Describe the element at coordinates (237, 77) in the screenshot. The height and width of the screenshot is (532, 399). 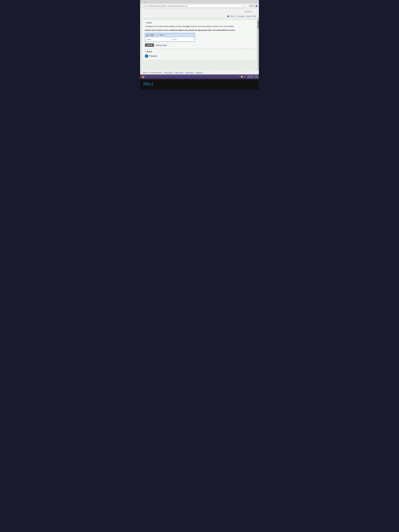
I see `network-icon: ⌂` at that location.